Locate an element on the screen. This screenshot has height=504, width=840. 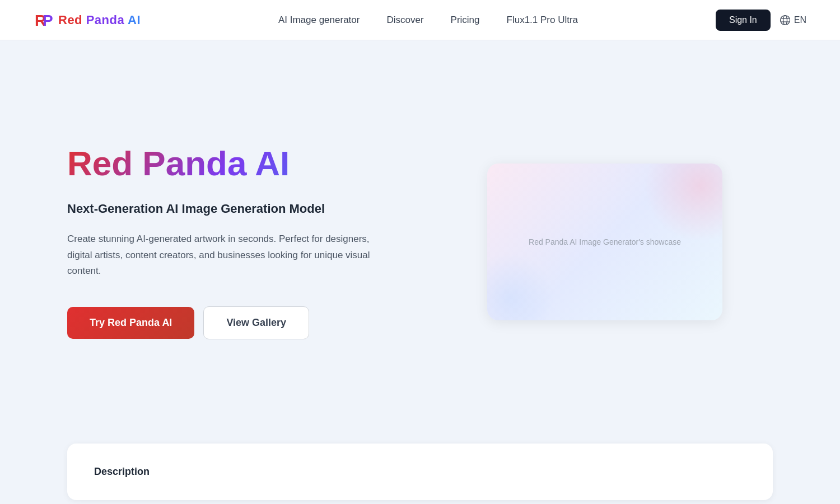
nav-pricing: Pricing is located at coordinates (465, 20).